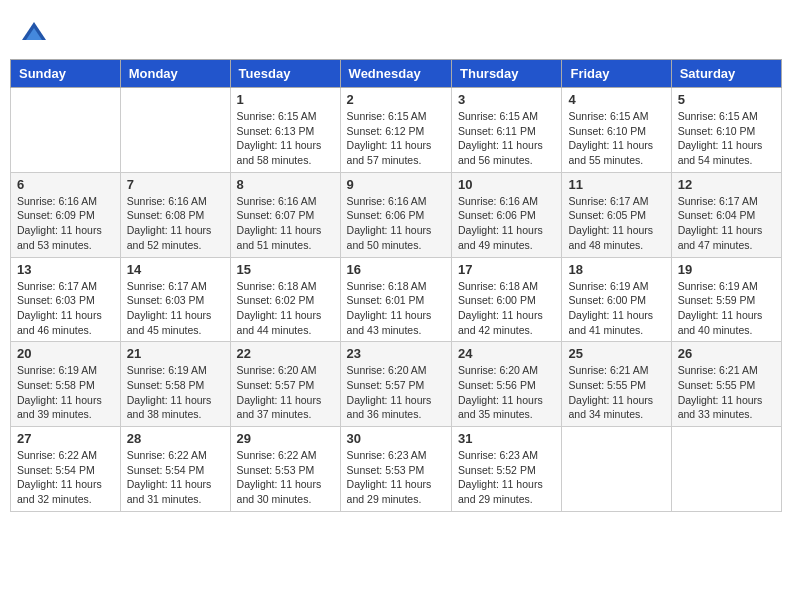 Image resolution: width=792 pixels, height=612 pixels. I want to click on calendar-day-cell: 12Sunrise: 6:17 AMSunset: 6:04 PMDayligh…, so click(726, 214).